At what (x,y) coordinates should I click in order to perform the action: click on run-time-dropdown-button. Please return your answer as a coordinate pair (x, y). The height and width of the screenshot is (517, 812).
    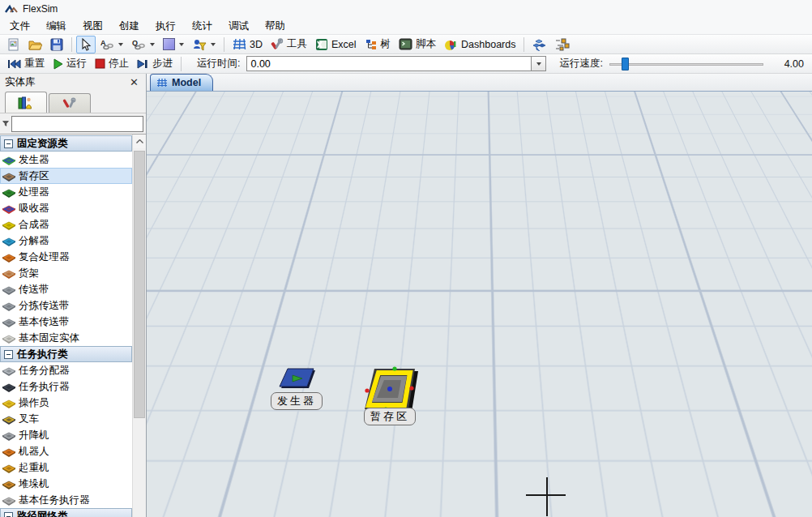
    Looking at the image, I should click on (539, 63).